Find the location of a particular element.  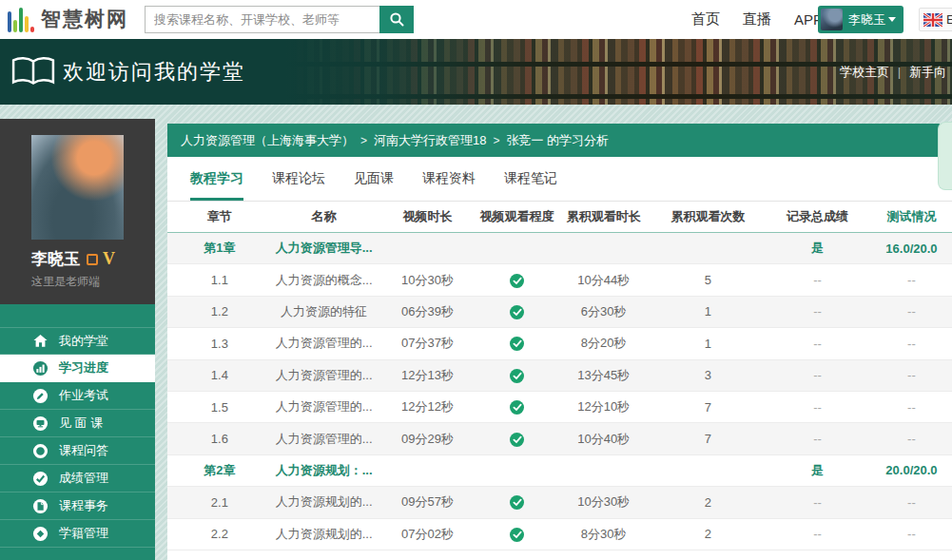

table-cell: 人力资源的特征 is located at coordinates (324, 312).